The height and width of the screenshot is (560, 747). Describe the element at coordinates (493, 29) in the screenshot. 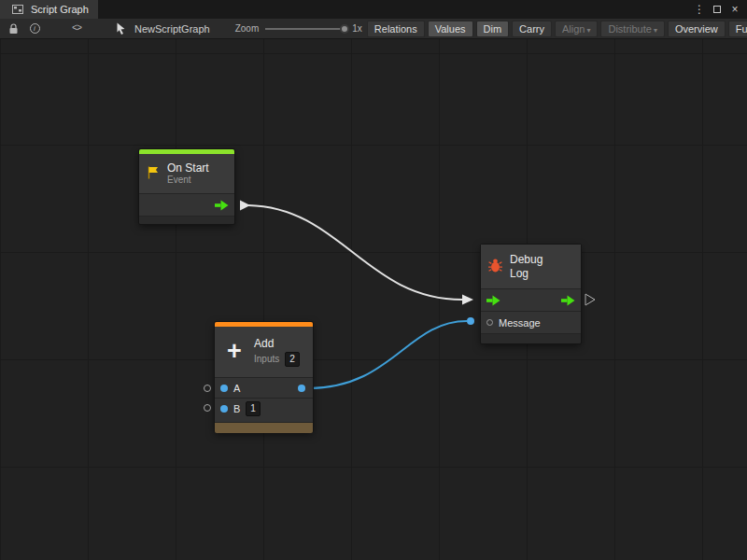

I see `dim-button: Dim` at that location.